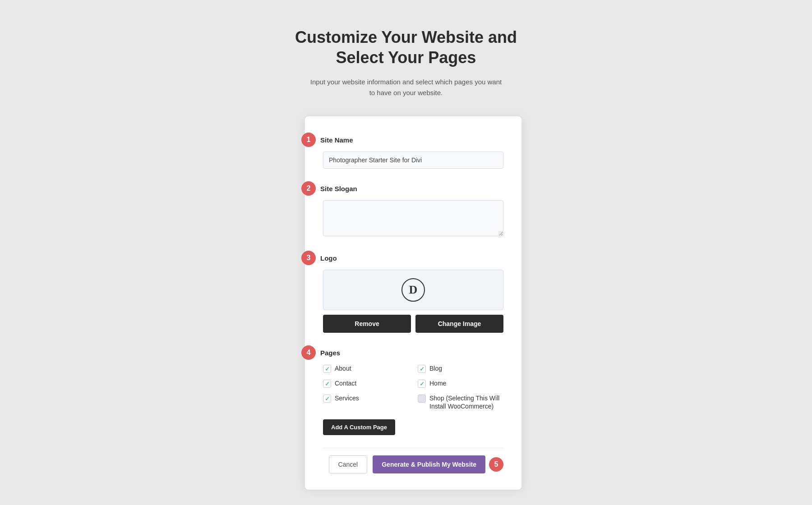 This screenshot has width=812, height=505. Describe the element at coordinates (328, 384) in the screenshot. I see `checkmark-contact: ✓` at that location.